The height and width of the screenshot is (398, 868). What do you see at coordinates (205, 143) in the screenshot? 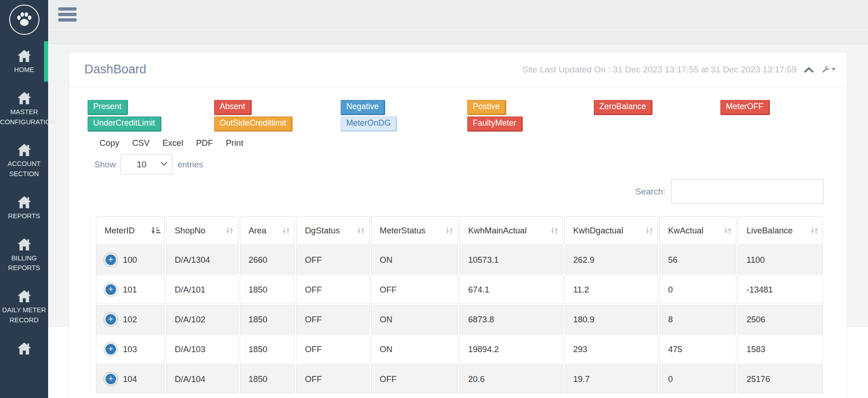
I see `pdf-button: PDF` at bounding box center [205, 143].